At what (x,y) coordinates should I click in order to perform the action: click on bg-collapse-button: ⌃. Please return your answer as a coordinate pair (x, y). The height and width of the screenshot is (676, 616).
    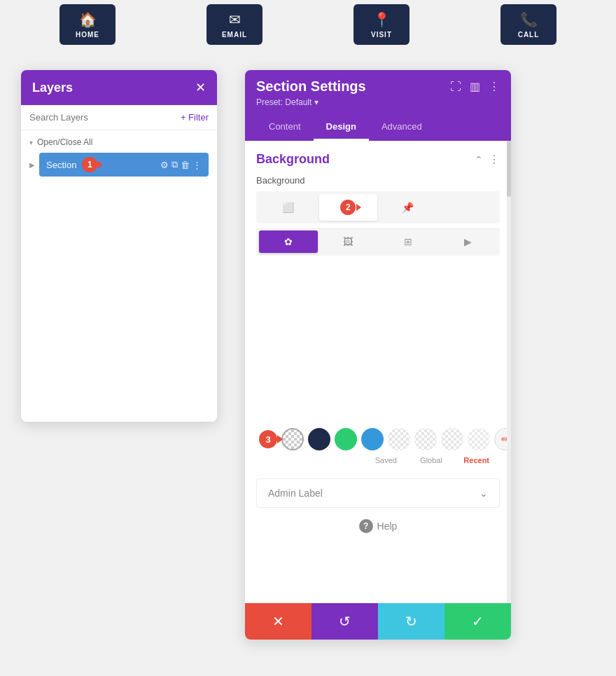
    Looking at the image, I should click on (479, 160).